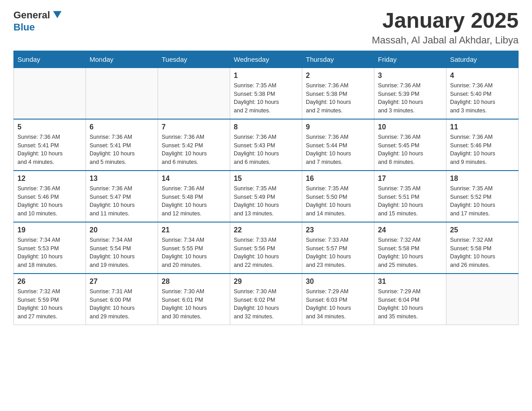 The height and width of the screenshot is (411, 532). What do you see at coordinates (194, 127) in the screenshot?
I see `day-number: 7` at bounding box center [194, 127].